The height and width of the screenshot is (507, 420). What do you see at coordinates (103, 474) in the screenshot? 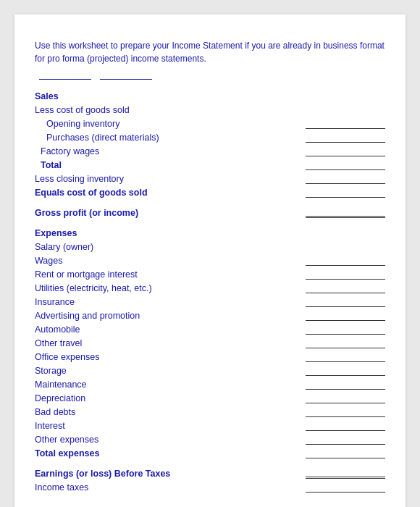
I see `row-label: Earnings (or loss) Before Taxes` at bounding box center [103, 474].